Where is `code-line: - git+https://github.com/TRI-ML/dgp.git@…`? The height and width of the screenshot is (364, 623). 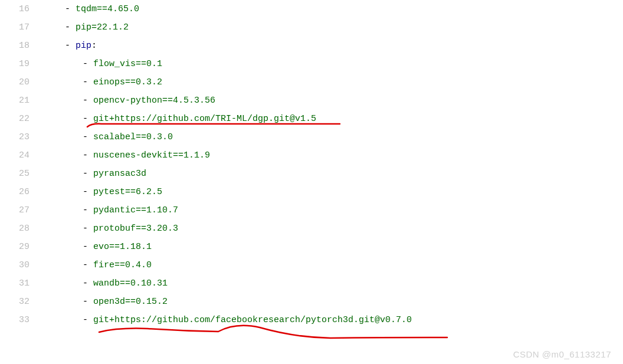
code-line: - git+https://github.com/TRI-ML/dgp.git@… is located at coordinates (335, 119).